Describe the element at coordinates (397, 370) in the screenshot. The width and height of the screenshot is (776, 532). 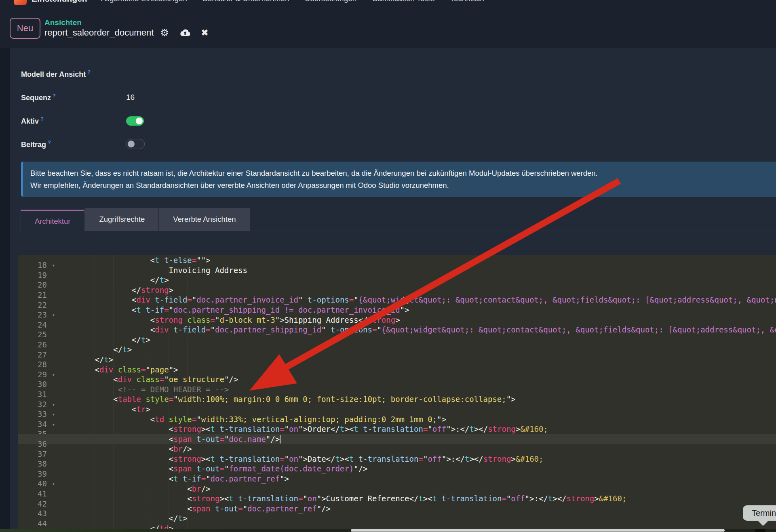
I see `code-line-29: 29▾ <div class="page">` at that location.